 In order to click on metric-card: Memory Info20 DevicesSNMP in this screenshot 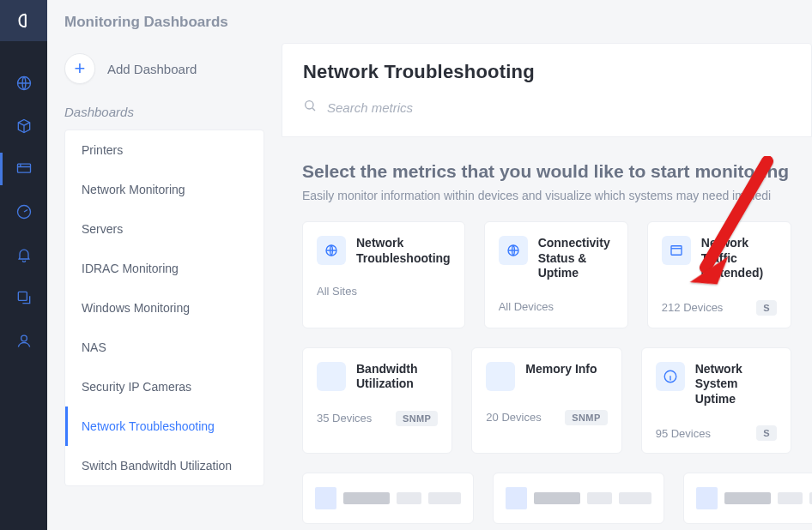, I will do `click(546, 401)`.